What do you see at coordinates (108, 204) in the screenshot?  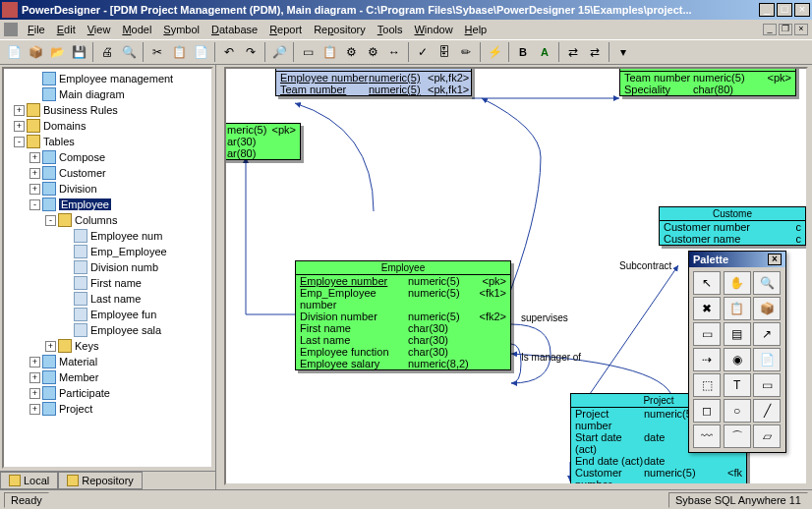 I see `tree-item: -Employee` at bounding box center [108, 204].